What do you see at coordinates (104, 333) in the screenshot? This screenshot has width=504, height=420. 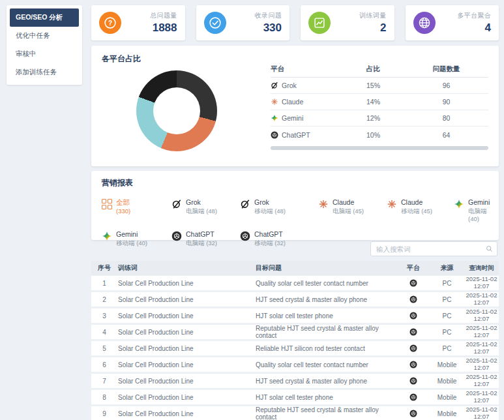 I see `row-no: 4` at bounding box center [104, 333].